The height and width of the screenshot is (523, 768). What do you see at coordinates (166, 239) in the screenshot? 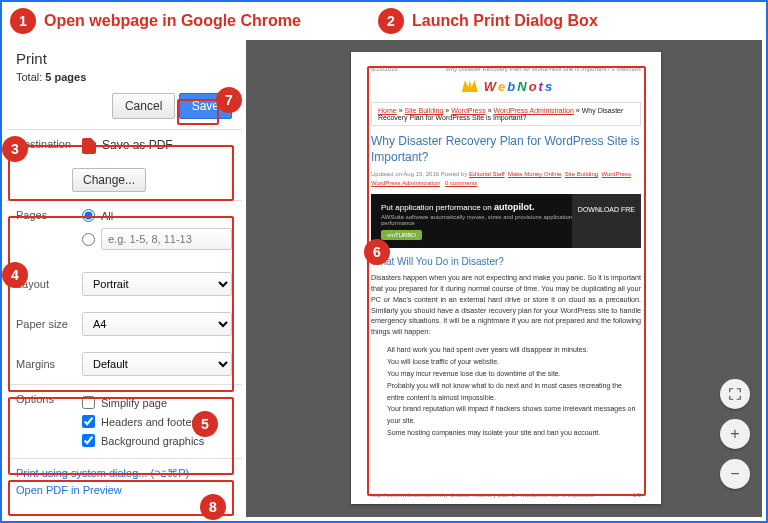
I see `pages-range-input` at bounding box center [166, 239].